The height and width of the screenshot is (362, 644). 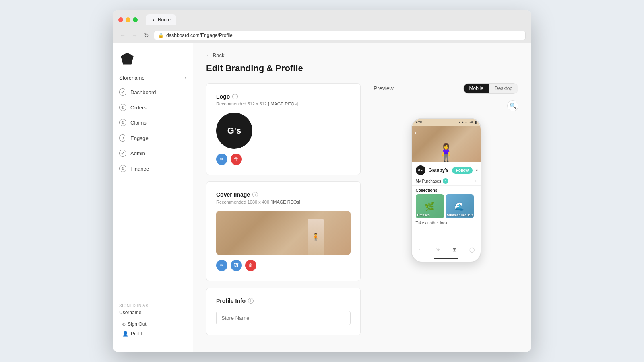 What do you see at coordinates (255, 195) in the screenshot?
I see `cover-info-icon: i` at bounding box center [255, 195].